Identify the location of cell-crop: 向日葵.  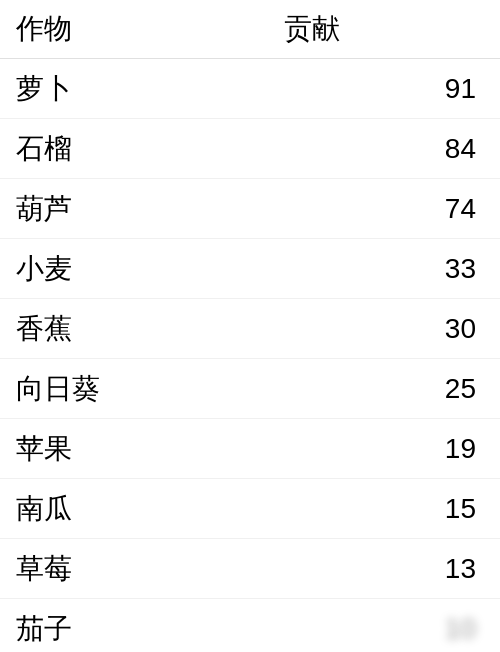
(150, 389).